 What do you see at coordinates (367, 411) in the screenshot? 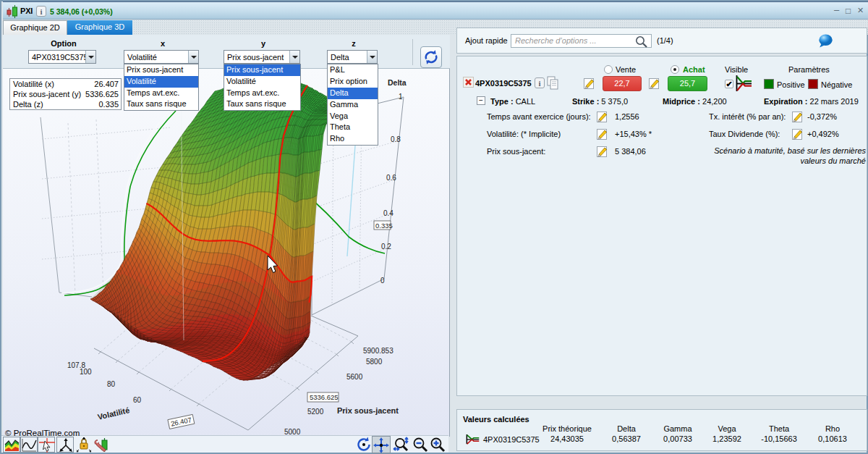
I see `svg-text: Prix sous-jacent` at bounding box center [367, 411].